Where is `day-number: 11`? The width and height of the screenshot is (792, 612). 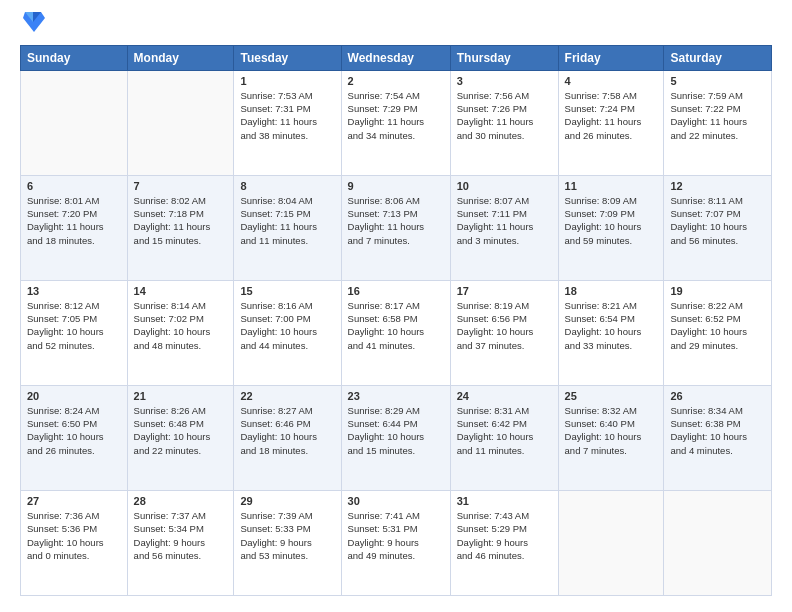 day-number: 11 is located at coordinates (612, 186).